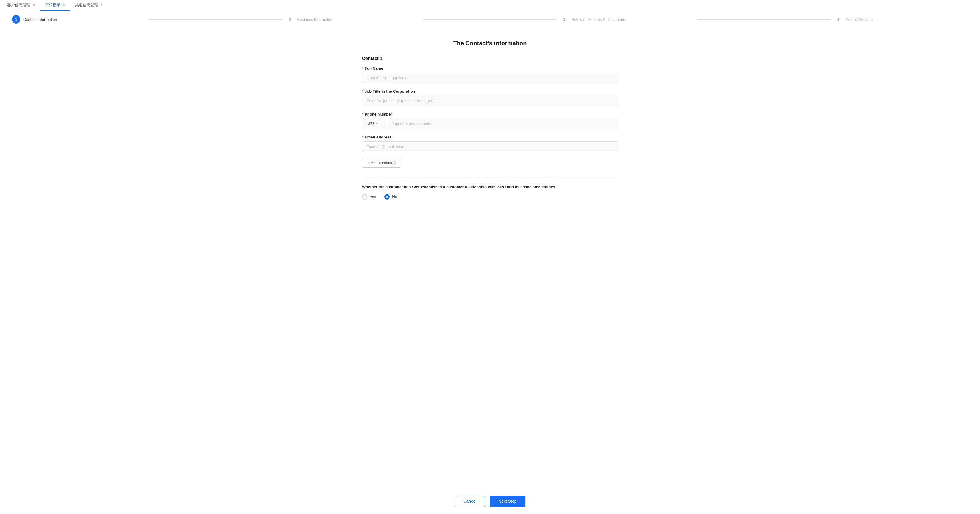 The height and width of the screenshot is (514, 980). What do you see at coordinates (490, 124) in the screenshot?
I see `phone-row: +376 ▾` at bounding box center [490, 124].